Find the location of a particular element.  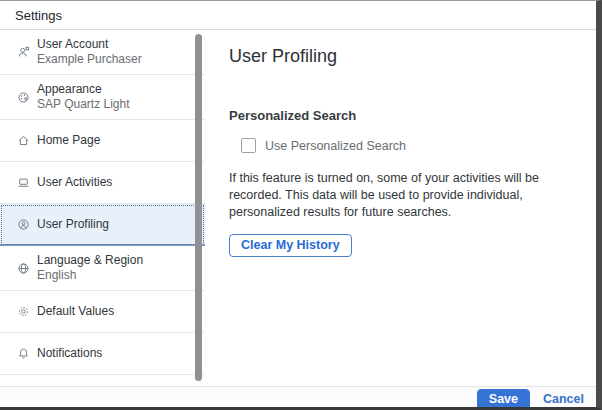

sidebar-item-label: User Account is located at coordinates (90, 44).